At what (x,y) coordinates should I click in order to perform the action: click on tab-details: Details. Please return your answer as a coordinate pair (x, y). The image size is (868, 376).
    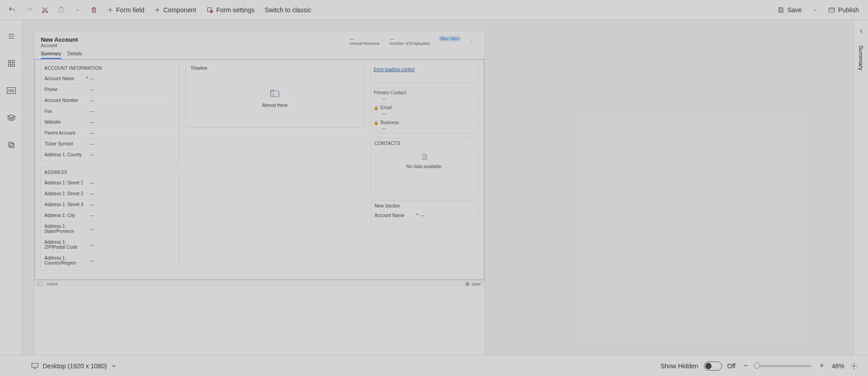
    Looking at the image, I should click on (75, 55).